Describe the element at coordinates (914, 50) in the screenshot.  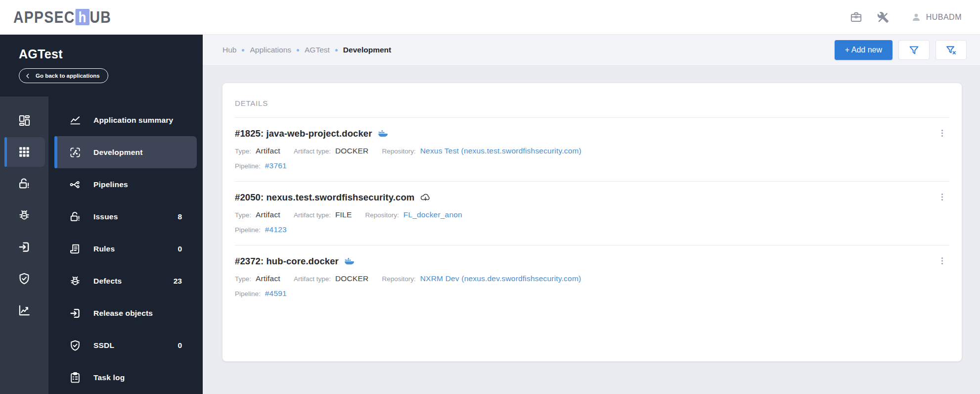
I see `filter-icon` at that location.